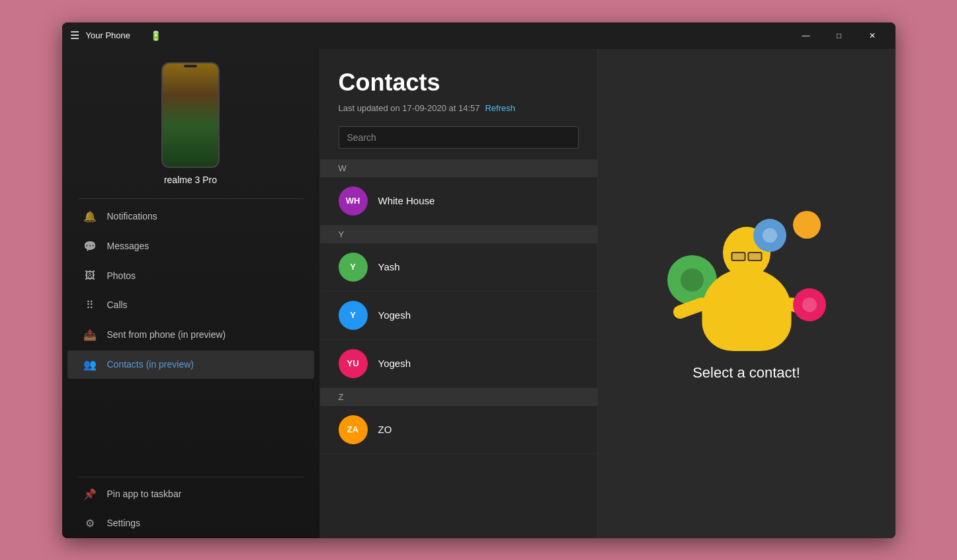 This screenshot has height=560, width=957. What do you see at coordinates (459, 138) in the screenshot?
I see `search-box` at bounding box center [459, 138].